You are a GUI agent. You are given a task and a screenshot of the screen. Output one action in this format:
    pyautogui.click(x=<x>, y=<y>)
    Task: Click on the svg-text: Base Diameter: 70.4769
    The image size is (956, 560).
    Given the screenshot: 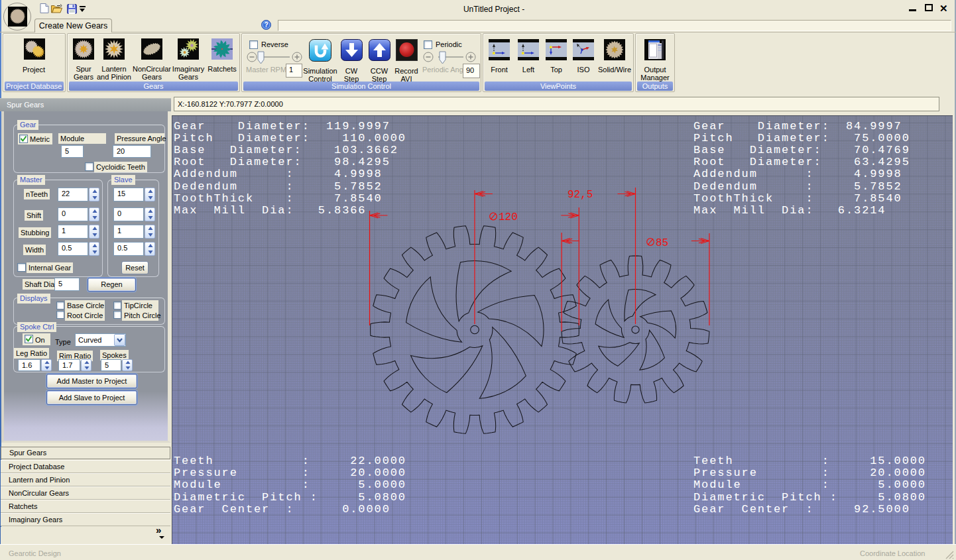 What is the action you would take?
    pyautogui.click(x=802, y=150)
    